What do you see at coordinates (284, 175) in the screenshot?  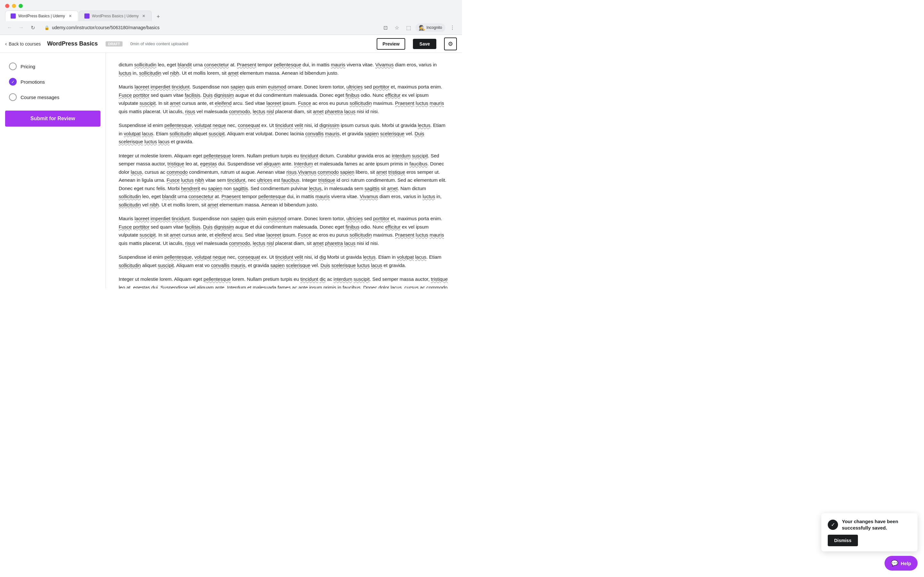 I see `content-text: dictum sollicitudin leo, eget blandit ur…` at bounding box center [284, 175].